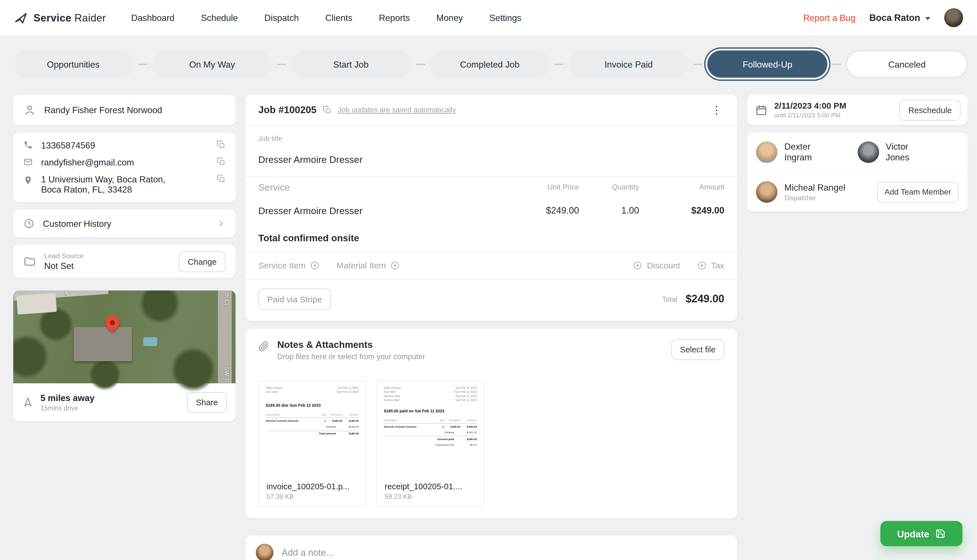 The image size is (977, 560). What do you see at coordinates (67, 294) in the screenshot?
I see `map-street-label: ve` at bounding box center [67, 294].